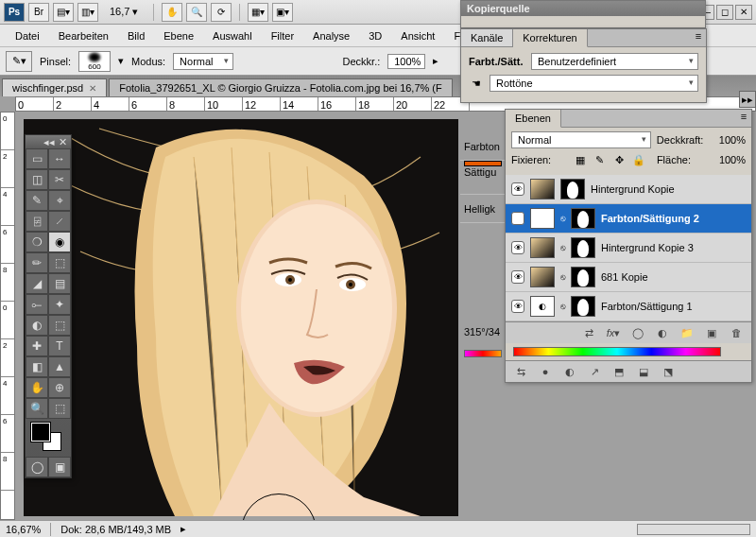 The image size is (756, 537). Describe the element at coordinates (23, 529) in the screenshot. I see `status-zoom: 16,67%` at that location.